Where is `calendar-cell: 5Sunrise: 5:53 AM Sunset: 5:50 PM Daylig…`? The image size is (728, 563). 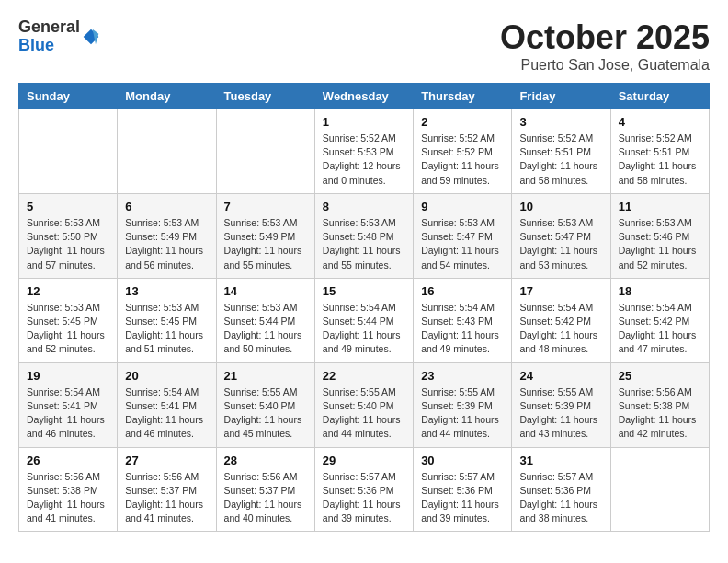 calendar-cell: 5Sunrise: 5:53 AM Sunset: 5:50 PM Daylig… is located at coordinates (68, 236).